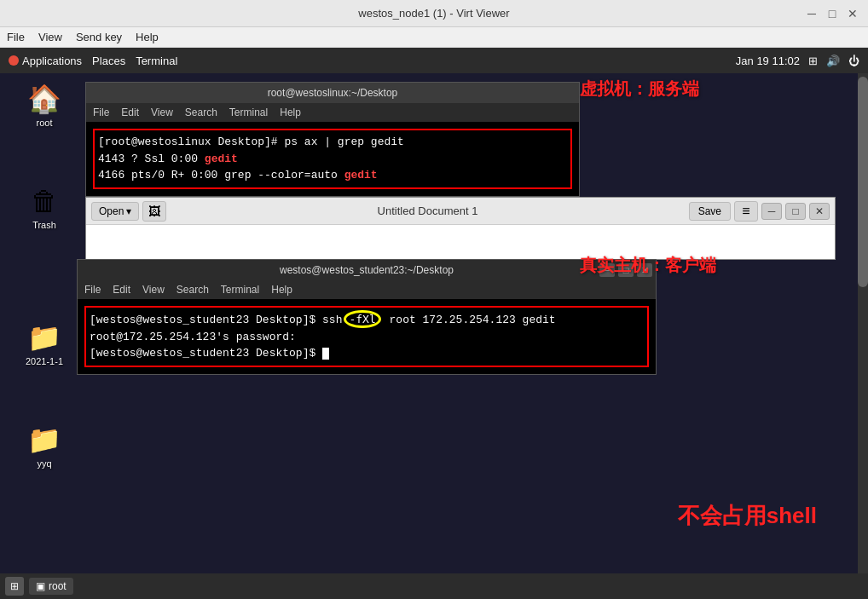 The image size is (868, 599). What do you see at coordinates (863, 336) in the screenshot?
I see `desktop-scrollbar` at bounding box center [863, 336].